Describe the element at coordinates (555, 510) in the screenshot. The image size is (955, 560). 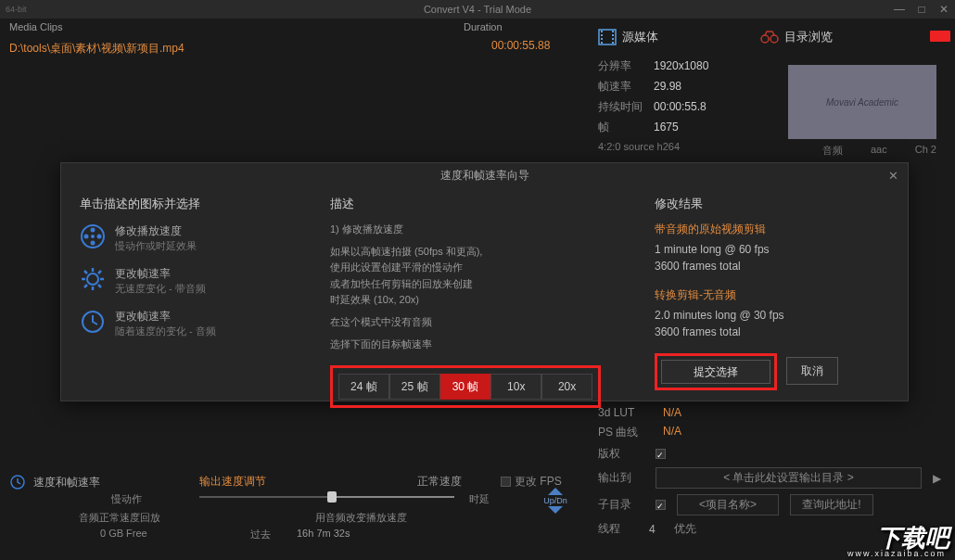
I see `down-arrow-icon` at that location.